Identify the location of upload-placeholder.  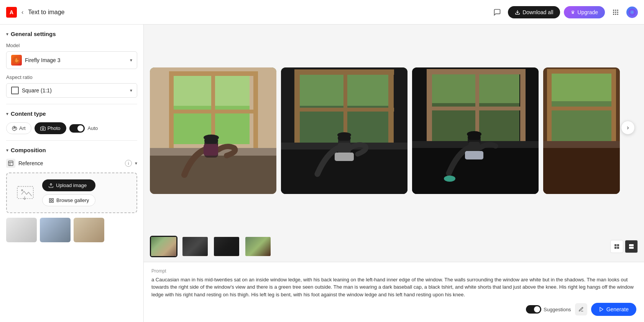
(25, 193).